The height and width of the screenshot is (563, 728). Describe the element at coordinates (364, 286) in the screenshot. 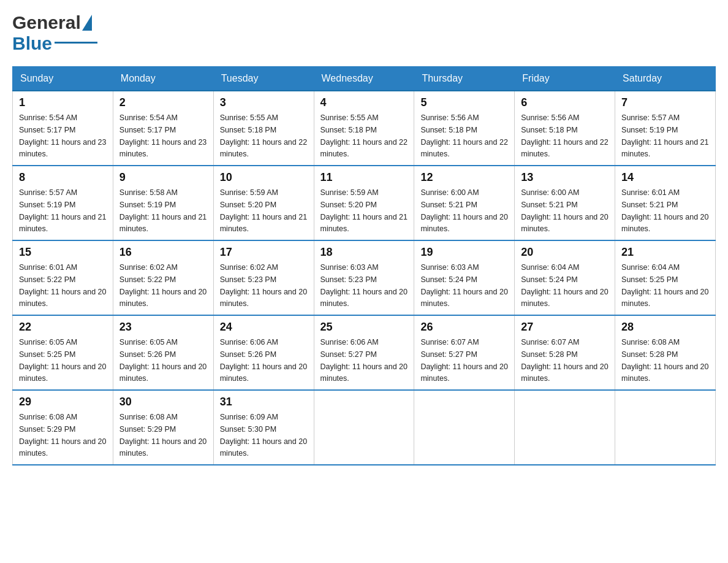

I see `day-info: Sunrise: 6:03 AMSunset: 5:23 PMDaylight:…` at that location.